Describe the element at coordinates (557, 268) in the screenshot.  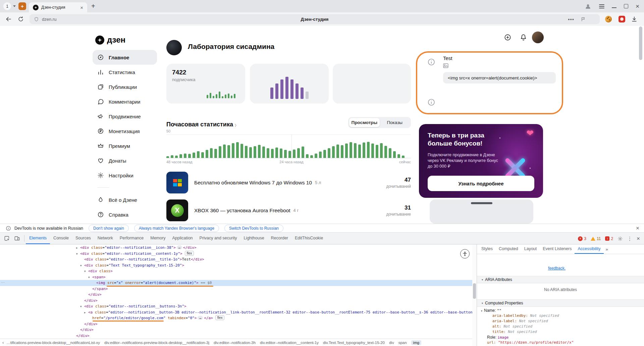
I see `feedback-link: feedback.` at that location.